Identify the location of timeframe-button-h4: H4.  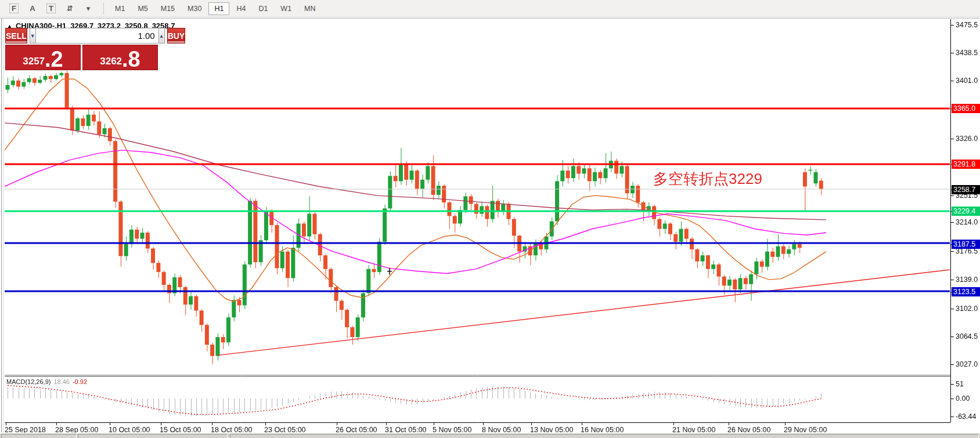
(241, 9).